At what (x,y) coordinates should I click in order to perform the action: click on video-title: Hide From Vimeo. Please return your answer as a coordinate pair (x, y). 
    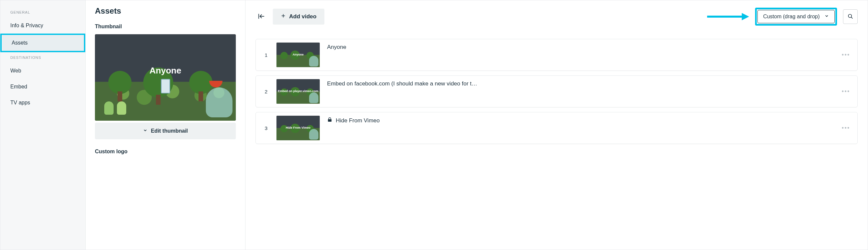
    Looking at the image, I should click on (581, 120).